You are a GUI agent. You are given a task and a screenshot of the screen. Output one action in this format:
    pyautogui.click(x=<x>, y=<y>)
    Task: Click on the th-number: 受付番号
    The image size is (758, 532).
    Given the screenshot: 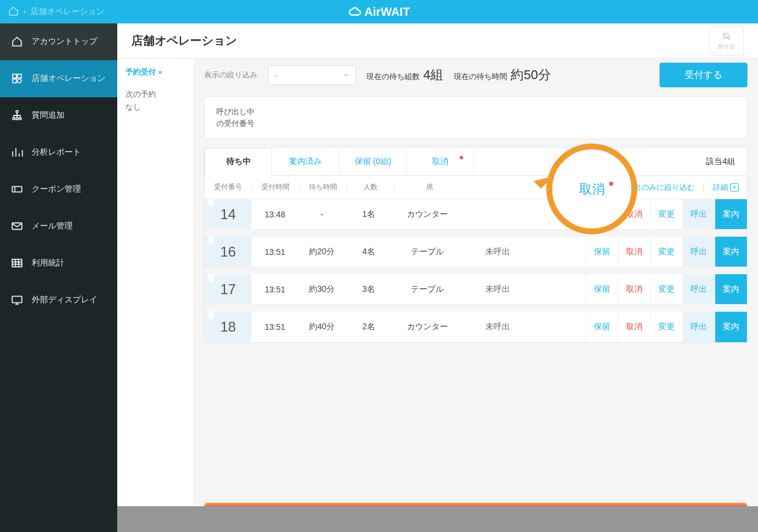 What is the action you would take?
    pyautogui.click(x=228, y=187)
    